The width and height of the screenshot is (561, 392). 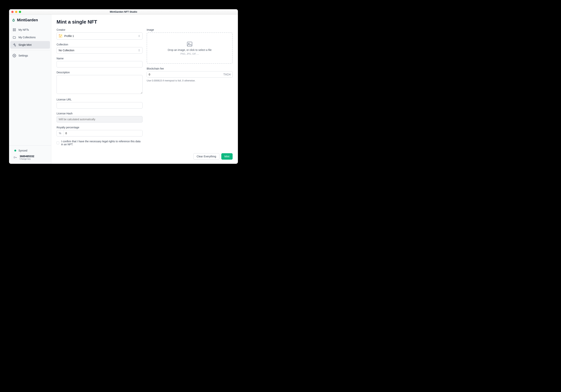 I want to click on image-icon, so click(x=190, y=44).